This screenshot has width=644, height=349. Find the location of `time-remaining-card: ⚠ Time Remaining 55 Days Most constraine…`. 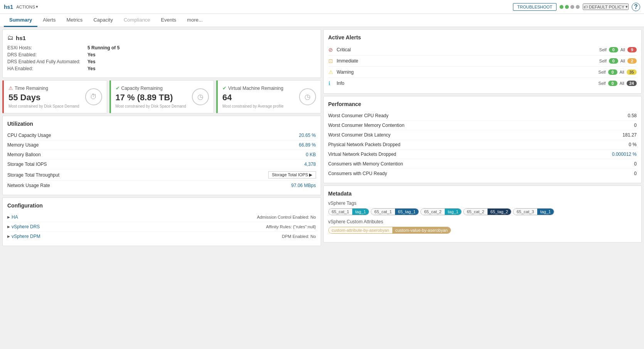

time-remaining-card: ⚠ Time Remaining 55 Days Most constraine… is located at coordinates (55, 97).